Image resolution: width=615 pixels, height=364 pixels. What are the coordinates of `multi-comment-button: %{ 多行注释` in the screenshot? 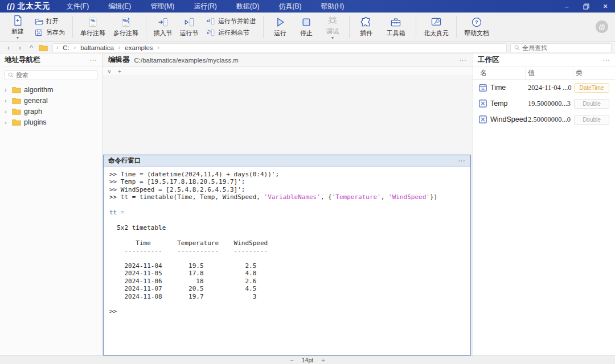 It's located at (126, 27).